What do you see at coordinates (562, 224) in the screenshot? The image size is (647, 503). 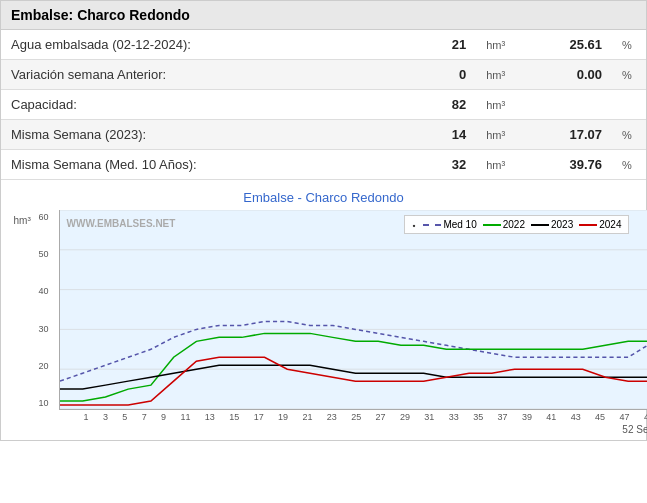 I see `legend-2023-label: 2023` at bounding box center [562, 224].